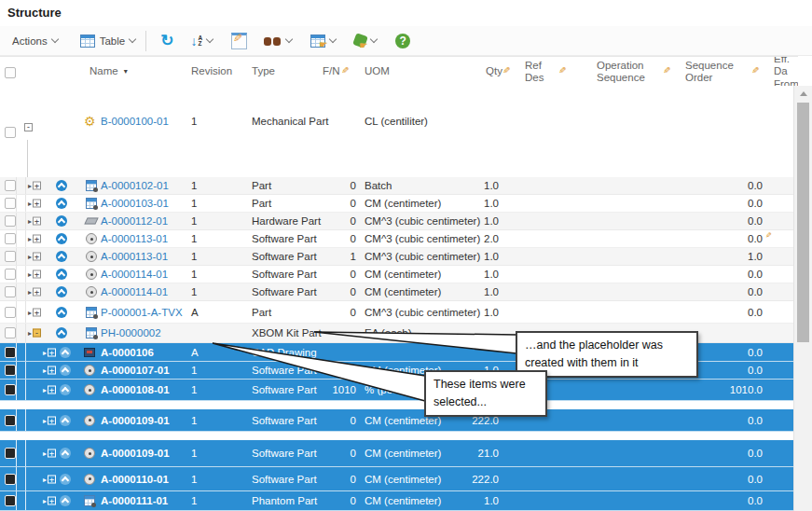 This screenshot has height=511, width=812. Describe the element at coordinates (397, 502) in the screenshot. I see `table-row: A-0000111-01 1 Phantom Part 0 CM (centim…` at that location.